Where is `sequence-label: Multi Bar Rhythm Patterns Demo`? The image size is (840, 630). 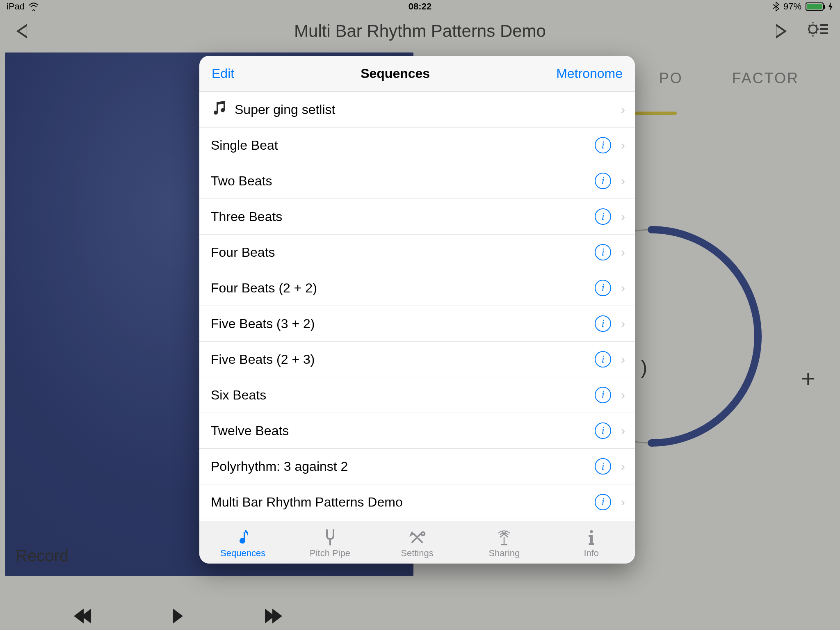
sequence-label: Multi Bar Rhythm Patterns Demo is located at coordinates (399, 502).